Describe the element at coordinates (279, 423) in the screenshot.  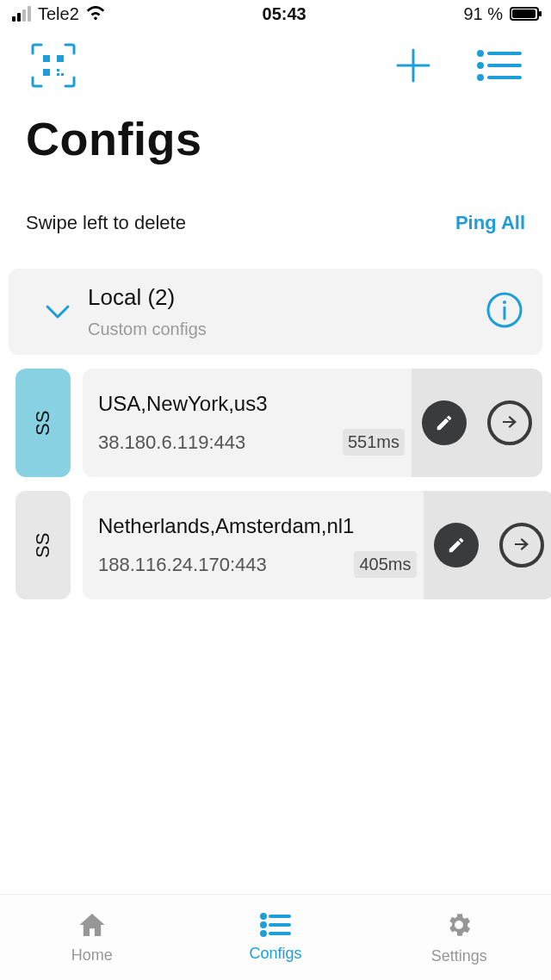
I see `config-row: SS USA,NewYork,us3 38.180.6.119:443 551m…` at that location.